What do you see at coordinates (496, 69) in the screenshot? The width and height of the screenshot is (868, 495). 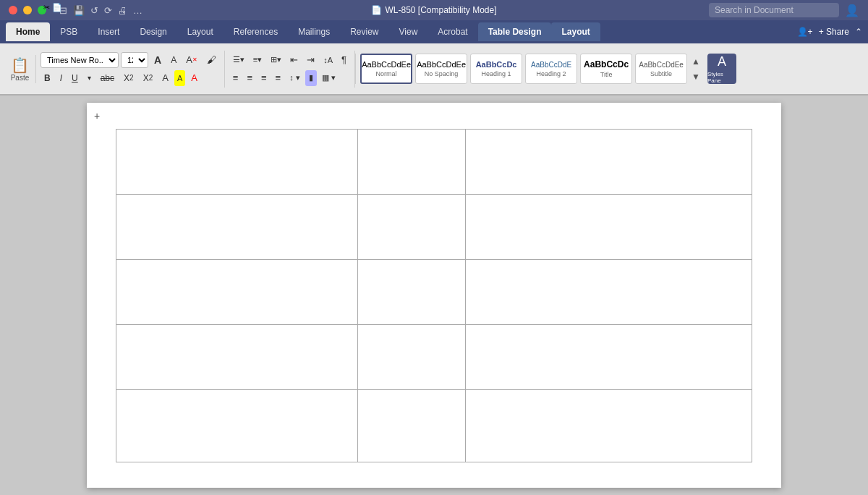 I see `style-heading1: AaBbCcDc Heading 1` at bounding box center [496, 69].